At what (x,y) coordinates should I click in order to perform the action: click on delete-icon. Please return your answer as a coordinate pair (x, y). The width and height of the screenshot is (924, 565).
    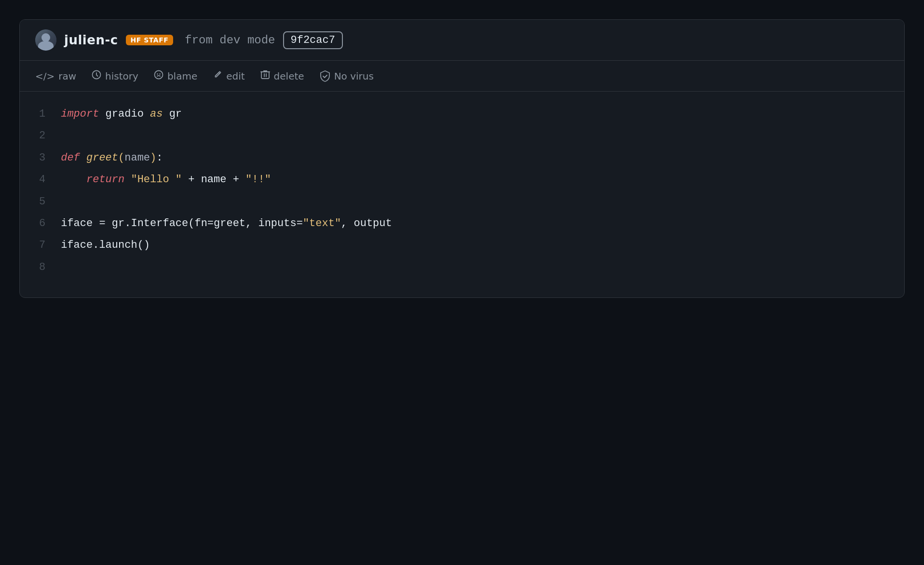
    Looking at the image, I should click on (265, 76).